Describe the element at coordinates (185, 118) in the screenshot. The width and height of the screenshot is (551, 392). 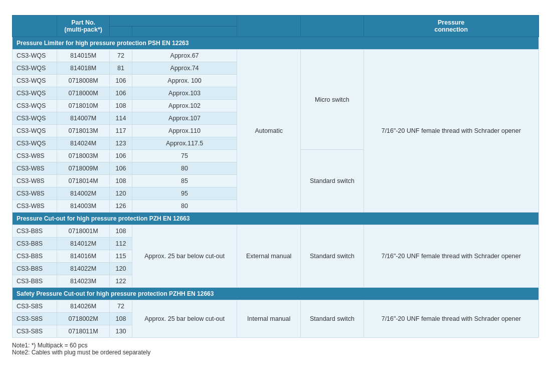
I see `cell-cut-in: Approx.107` at that location.